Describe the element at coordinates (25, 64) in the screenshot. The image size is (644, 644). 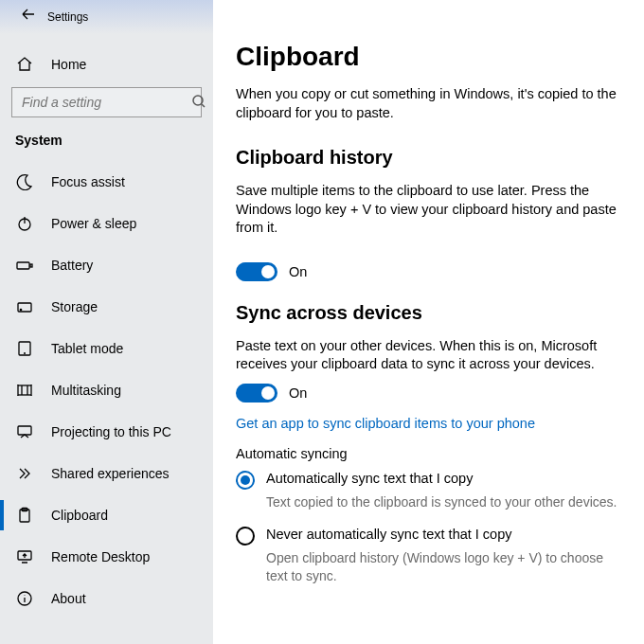
I see `home-icon` at that location.